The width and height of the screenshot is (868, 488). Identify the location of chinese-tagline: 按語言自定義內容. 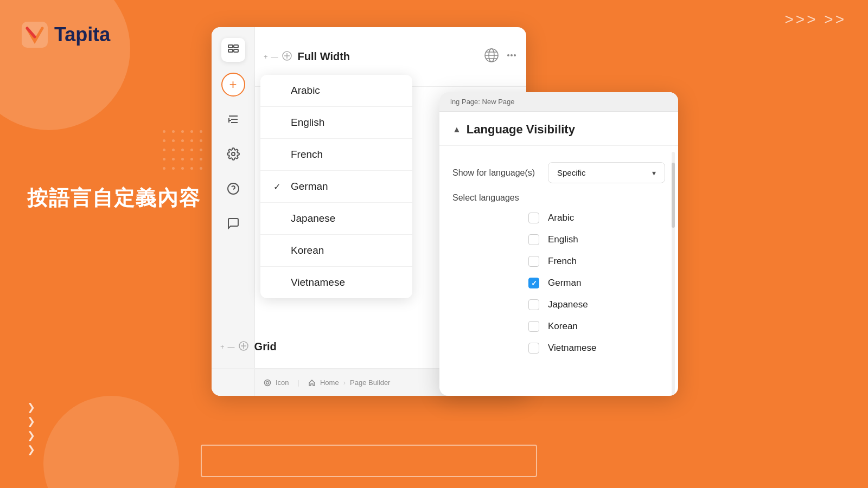
(114, 198).